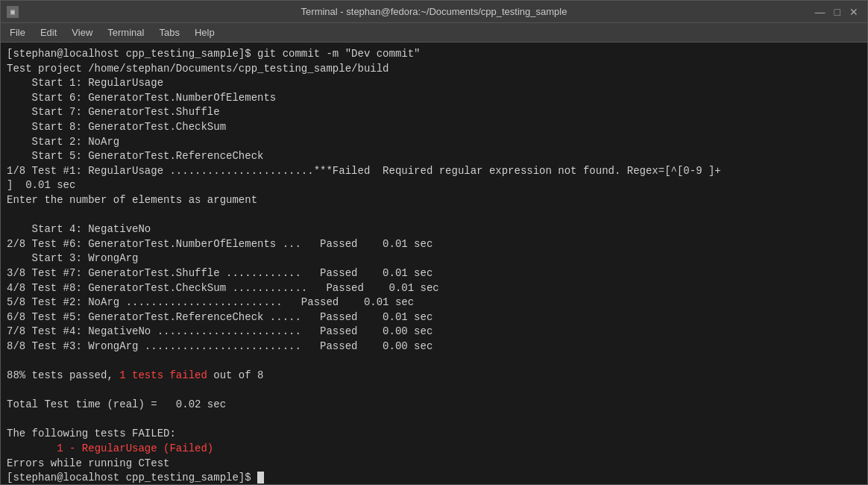  I want to click on title-bar-left: ▣, so click(16, 12).